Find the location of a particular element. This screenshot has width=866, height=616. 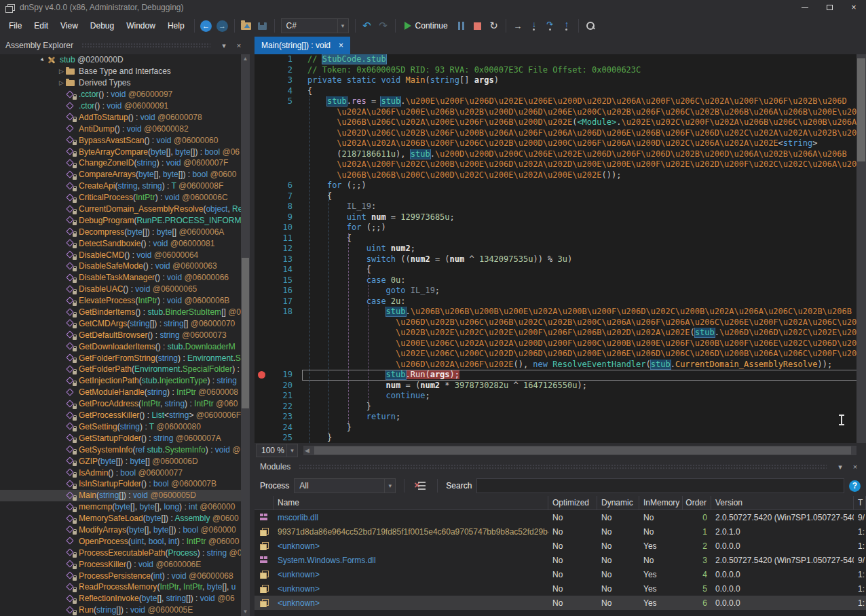

save-all-button is located at coordinates (263, 26).